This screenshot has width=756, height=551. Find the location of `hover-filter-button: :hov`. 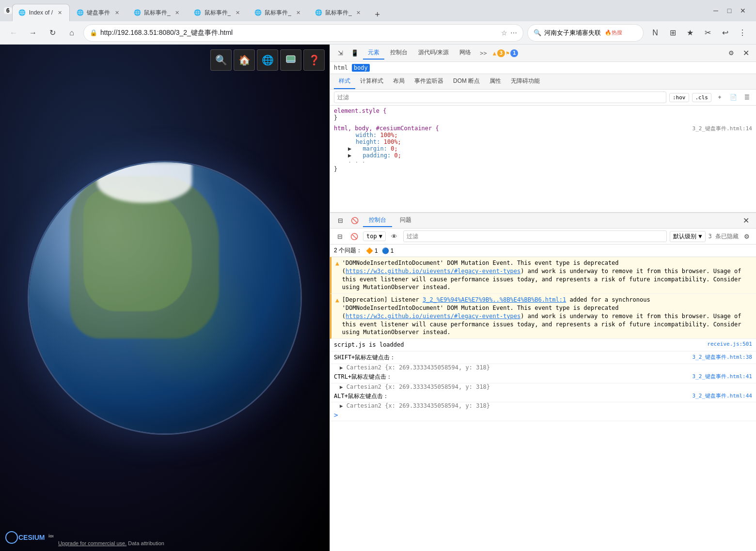

hover-filter-button: :hov is located at coordinates (679, 98).